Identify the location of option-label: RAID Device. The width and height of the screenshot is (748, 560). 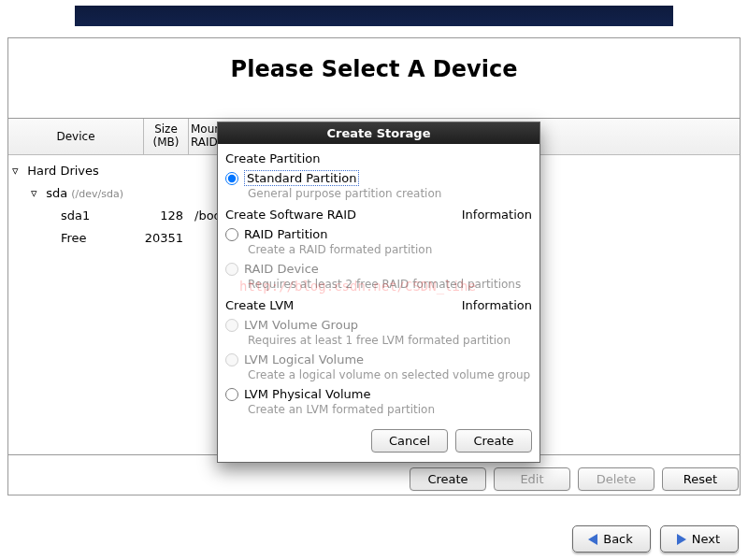
(281, 269).